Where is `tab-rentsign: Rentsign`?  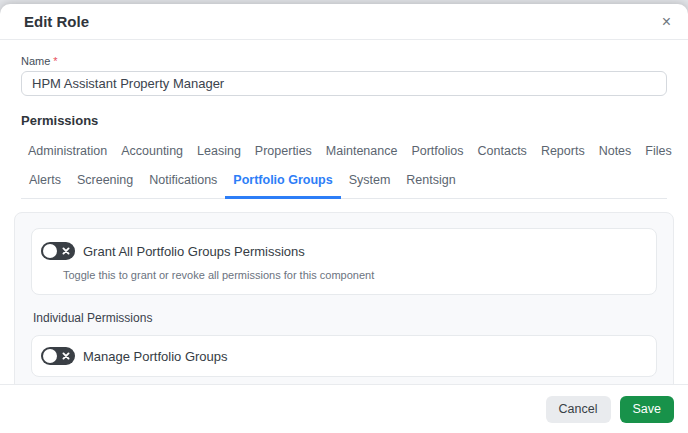
tab-rentsign: Rentsign is located at coordinates (430, 183).